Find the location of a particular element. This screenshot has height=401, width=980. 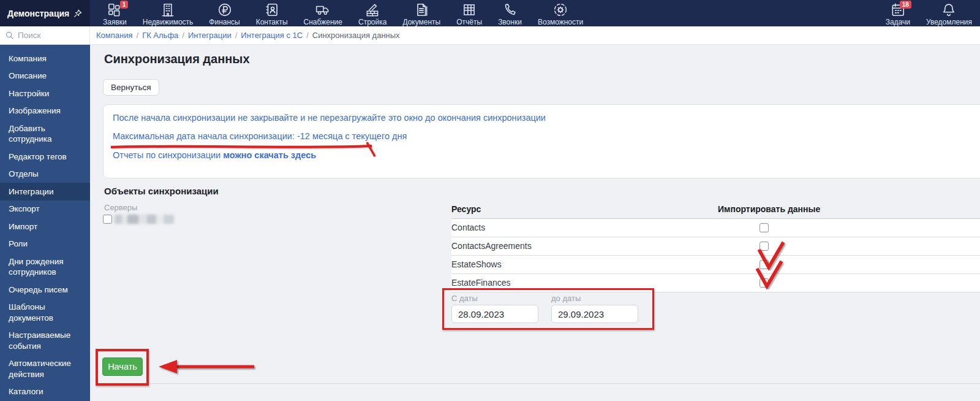

notice-line-2: Максимальная дата начала синхронизации: … is located at coordinates (260, 136).